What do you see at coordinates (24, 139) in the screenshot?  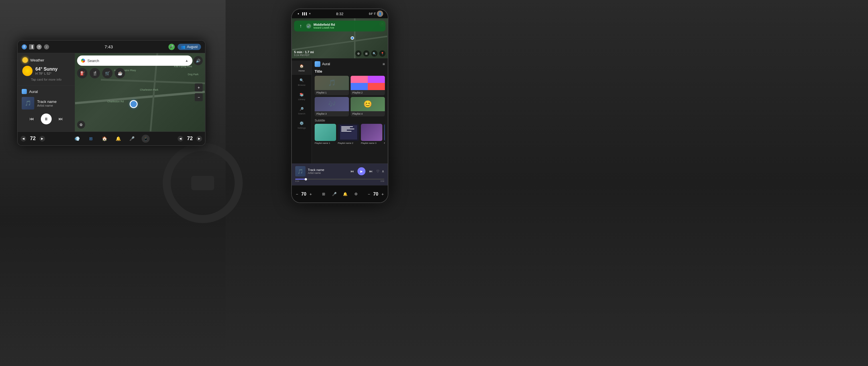 I see `temp-decrease-left: ◀` at bounding box center [24, 139].